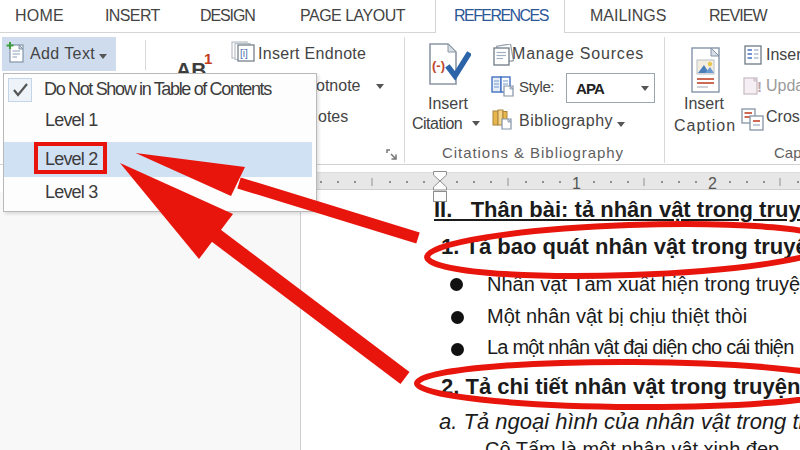 This screenshot has width=800, height=450. Describe the element at coordinates (712, 184) in the screenshot. I see `svg-text: 2` at that location.